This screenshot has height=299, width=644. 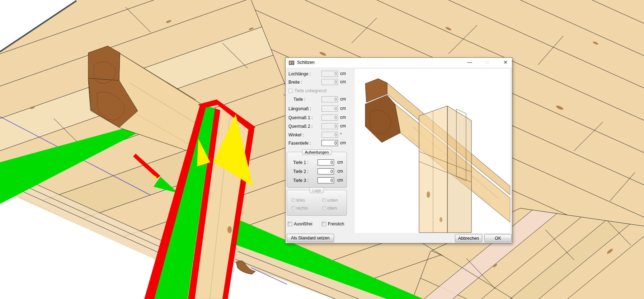 I want to click on minimize-button: —, so click(x=470, y=62).